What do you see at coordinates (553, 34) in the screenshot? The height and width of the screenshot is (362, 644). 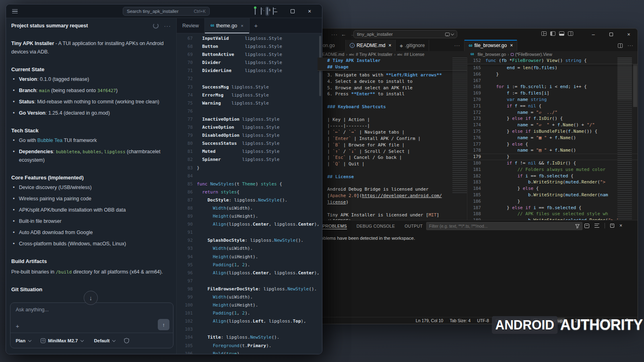 I see `toggle-sidebar-icon` at bounding box center [553, 34].